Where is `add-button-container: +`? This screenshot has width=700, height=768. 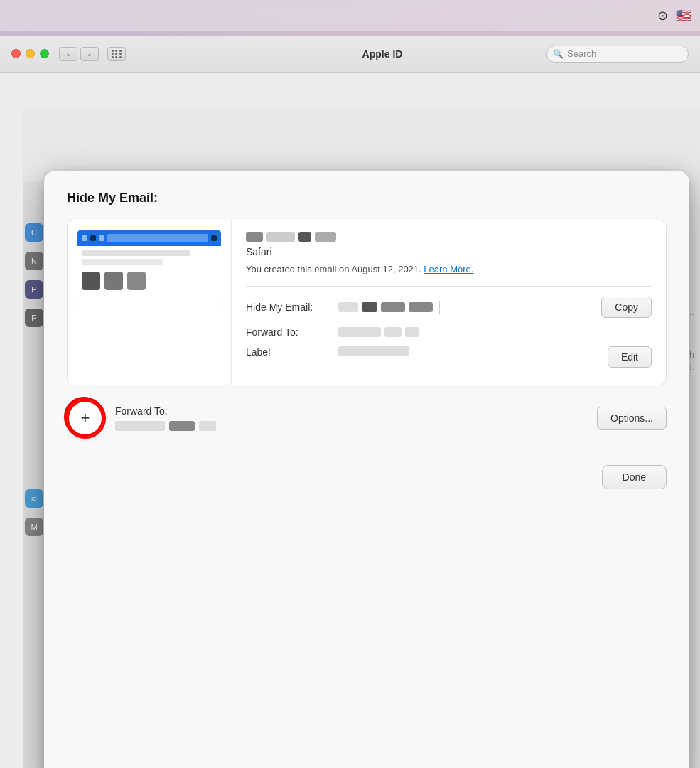 add-button-container: + is located at coordinates (85, 418).